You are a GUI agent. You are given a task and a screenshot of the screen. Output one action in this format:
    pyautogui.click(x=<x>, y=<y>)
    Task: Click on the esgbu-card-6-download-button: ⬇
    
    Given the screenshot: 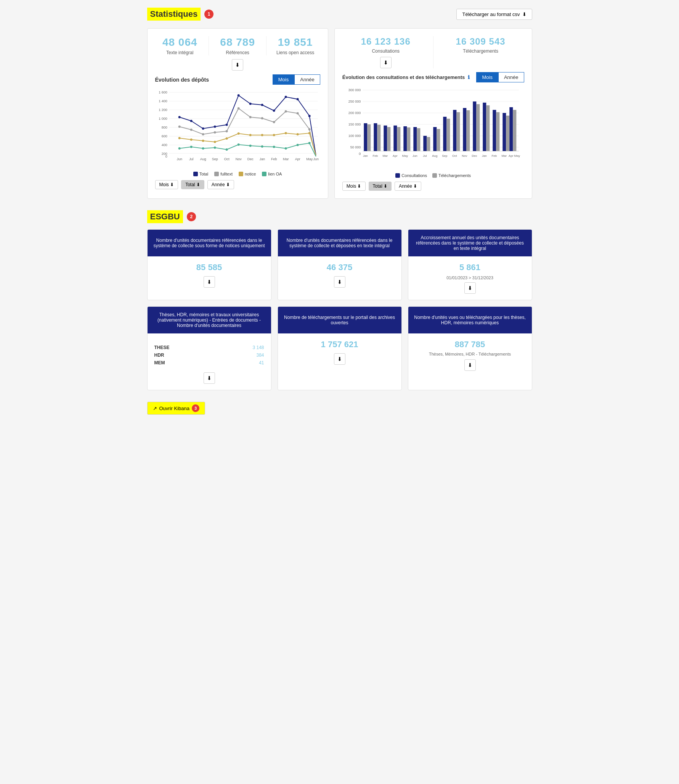 What is the action you would take?
    pyautogui.click(x=470, y=365)
    